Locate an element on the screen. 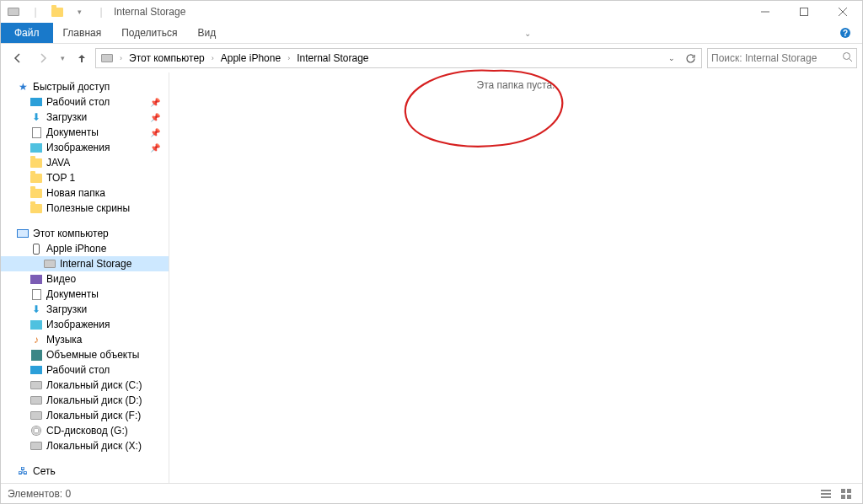 Image resolution: width=863 pixels, height=504 pixels. tree-label: Этот компьютер is located at coordinates (71, 233).